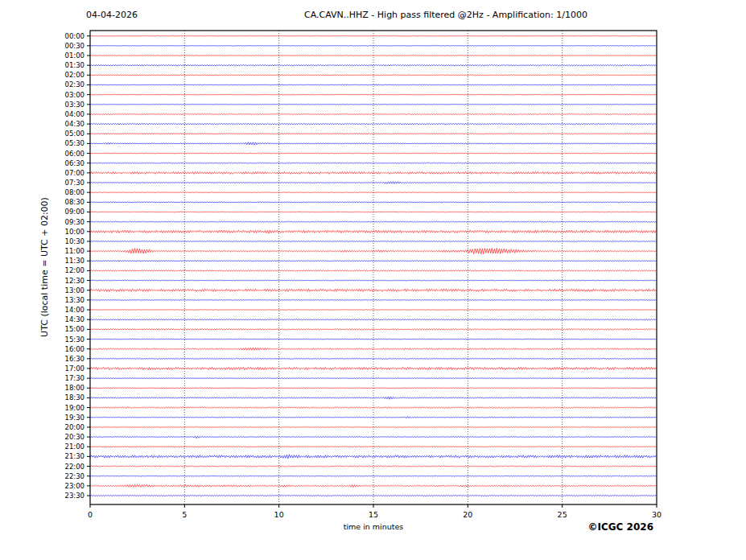 The image size is (746, 560). I want to click on trace-row-03:00, so click(373, 95).